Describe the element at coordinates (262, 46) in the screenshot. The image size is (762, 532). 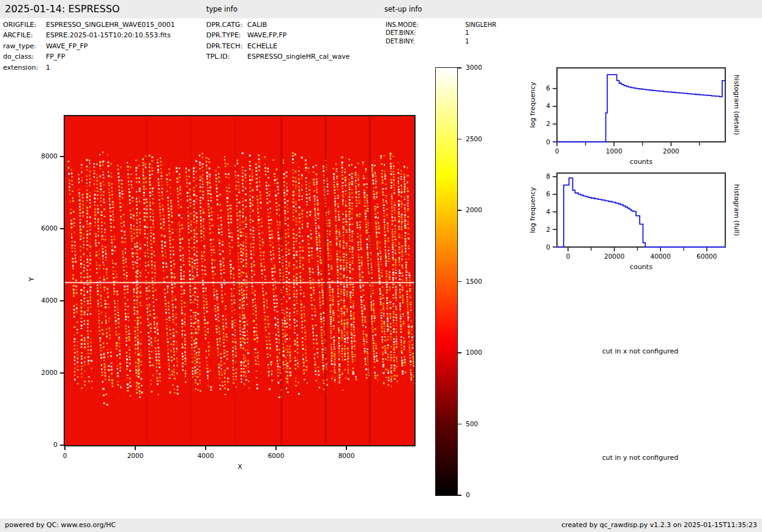
I see `field-value: ECHELLE` at that location.